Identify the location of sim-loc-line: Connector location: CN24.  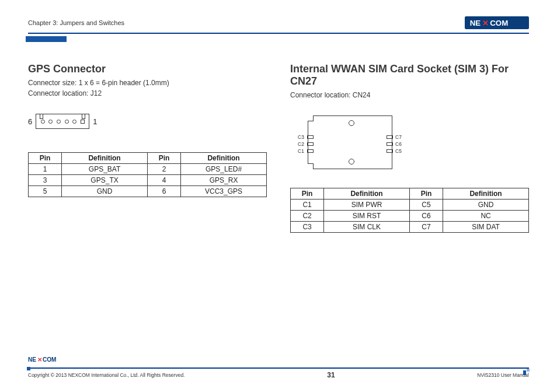
(330, 95).